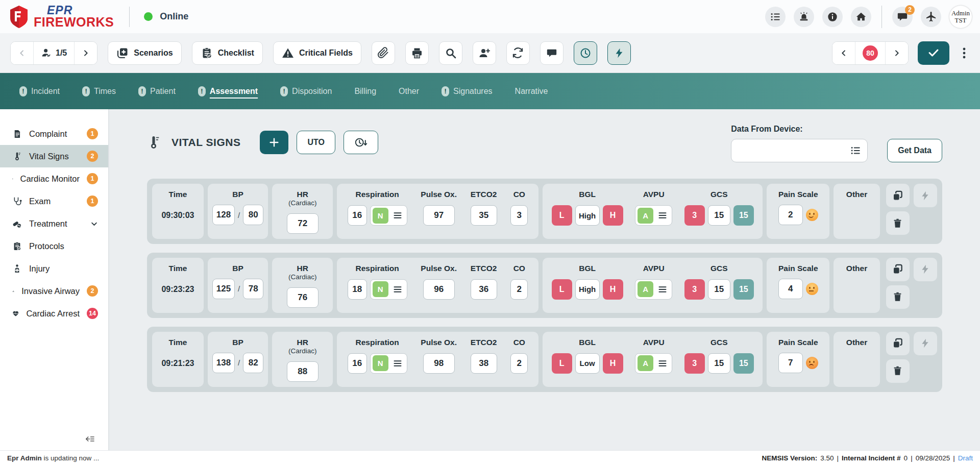 The height and width of the screenshot is (465, 980). What do you see at coordinates (54, 246) in the screenshot?
I see `sidebar-item-protocols: Protocols` at bounding box center [54, 246].